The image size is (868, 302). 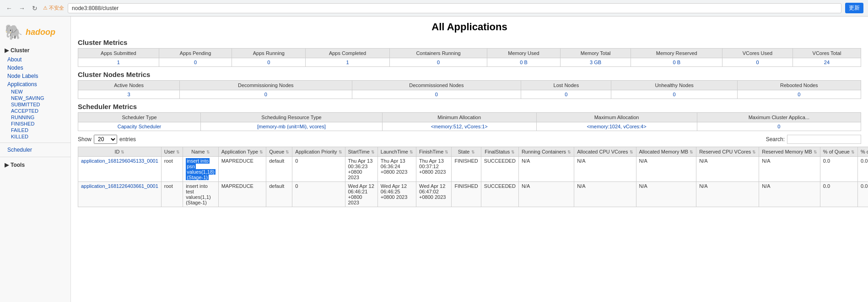 What do you see at coordinates (361, 194) in the screenshot?
I see `start-time-cell: Wed Apr 12 06:46:21 +0800 2023` at bounding box center [361, 194].